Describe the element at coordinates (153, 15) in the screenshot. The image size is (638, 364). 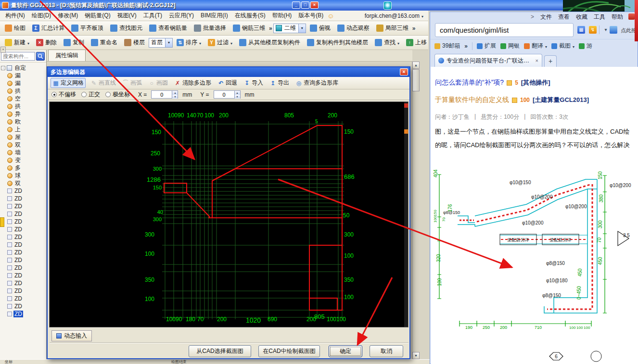
I see `menu-item: 工具(T)` at that location.